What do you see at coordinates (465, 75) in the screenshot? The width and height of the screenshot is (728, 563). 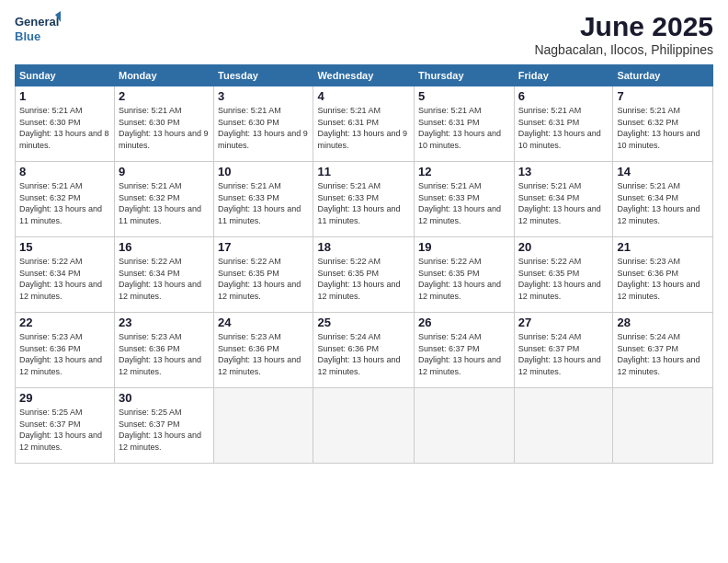 I see `header-thursday: Thursday` at bounding box center [465, 75].